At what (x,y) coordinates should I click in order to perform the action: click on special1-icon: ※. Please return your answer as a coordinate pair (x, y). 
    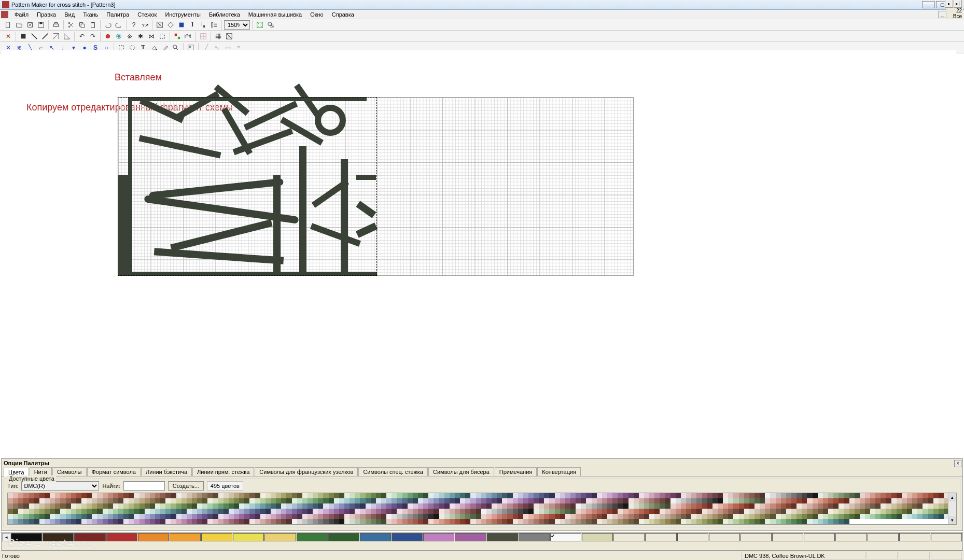
    Looking at the image, I should click on (130, 36).